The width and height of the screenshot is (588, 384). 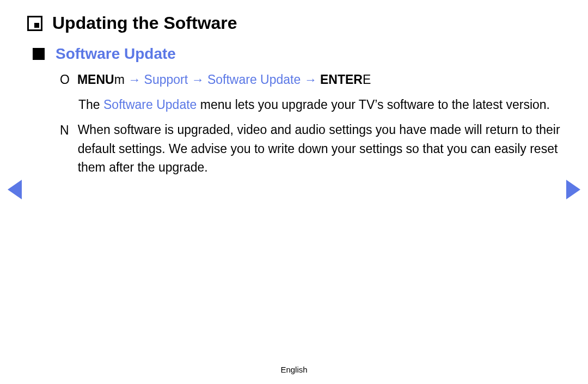 I want to click on note-block: N When software is upgraded, video and a…, so click(x=310, y=149).